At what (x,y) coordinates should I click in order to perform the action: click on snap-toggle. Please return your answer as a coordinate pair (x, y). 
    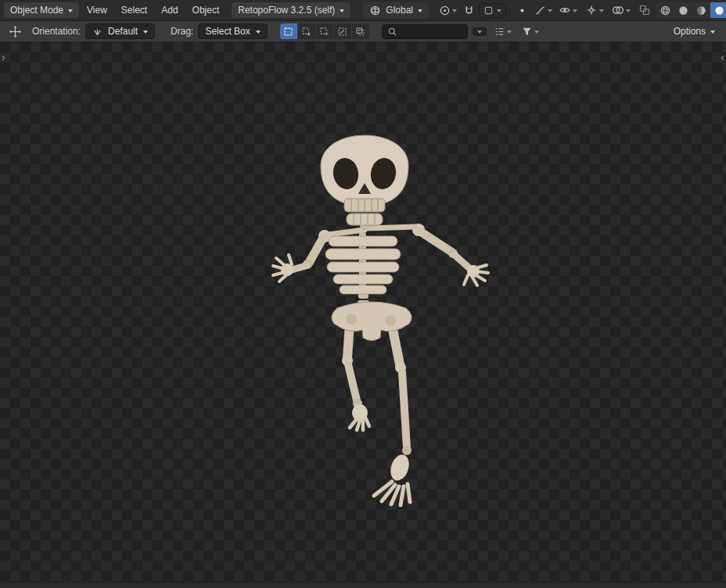
    Looking at the image, I should click on (469, 11).